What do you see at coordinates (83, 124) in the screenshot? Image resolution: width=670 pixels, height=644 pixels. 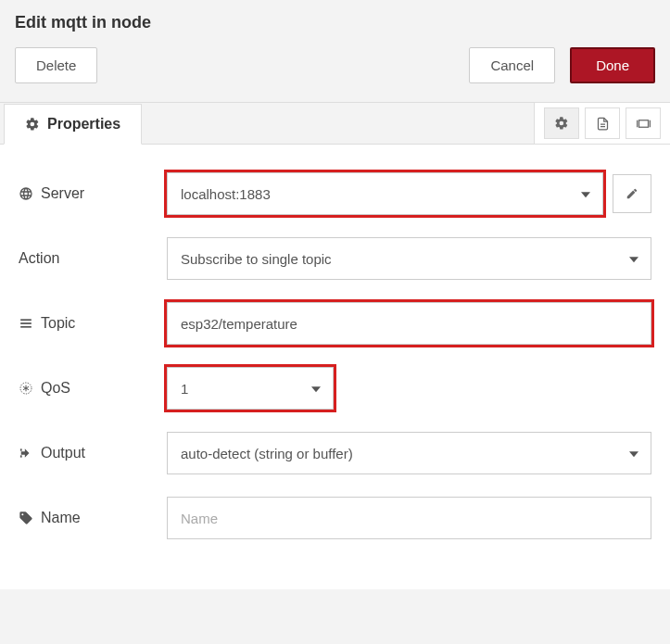 I see `tab-properties-label: Properties` at bounding box center [83, 124].